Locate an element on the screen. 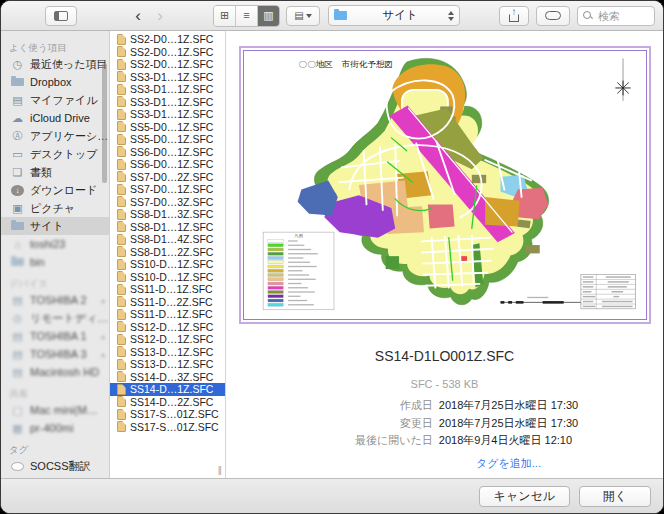  sidebar-item-label: タグ is located at coordinates (59, 450).